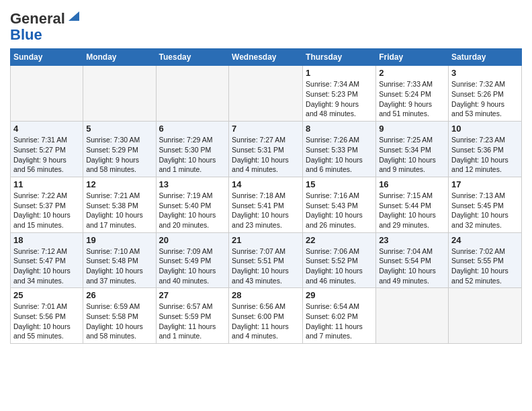 The height and width of the screenshot is (411, 532). What do you see at coordinates (485, 99) in the screenshot?
I see `day-info: Sunrise: 7:32 AMSunset: 5:26 PMDaylight:…` at bounding box center [485, 99].